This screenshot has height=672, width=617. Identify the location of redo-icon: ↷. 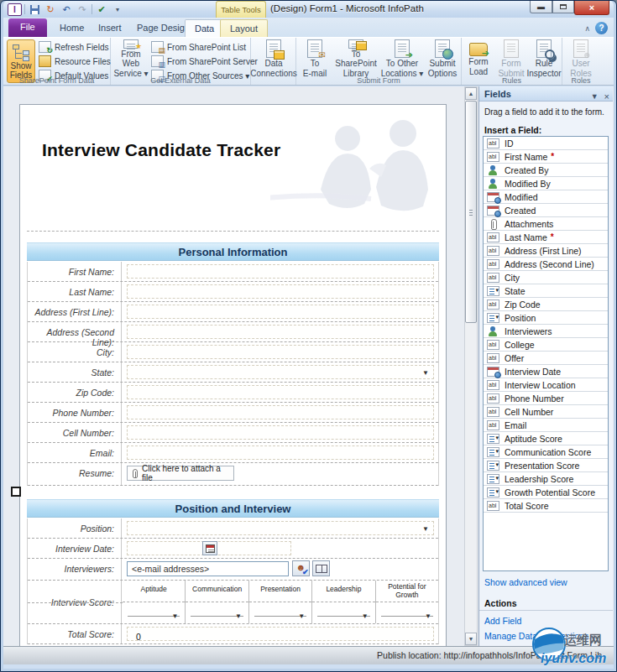
(82, 10).